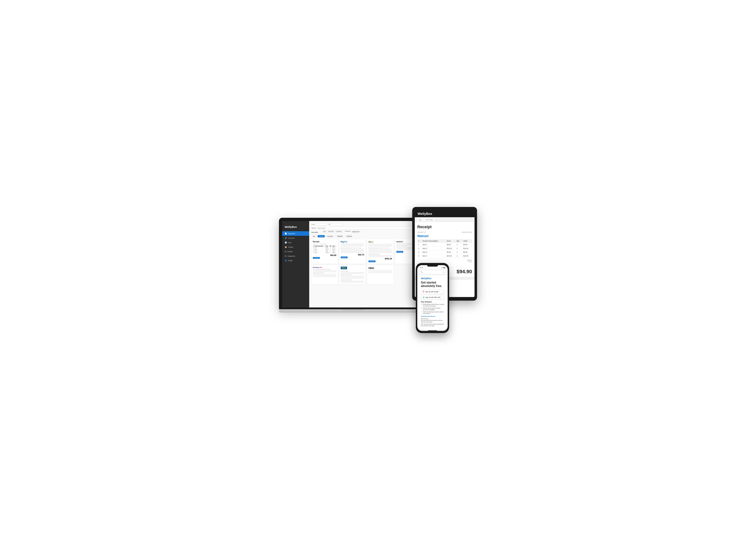 The width and height of the screenshot is (756, 540). I want to click on status-any: Any, so click(314, 236).